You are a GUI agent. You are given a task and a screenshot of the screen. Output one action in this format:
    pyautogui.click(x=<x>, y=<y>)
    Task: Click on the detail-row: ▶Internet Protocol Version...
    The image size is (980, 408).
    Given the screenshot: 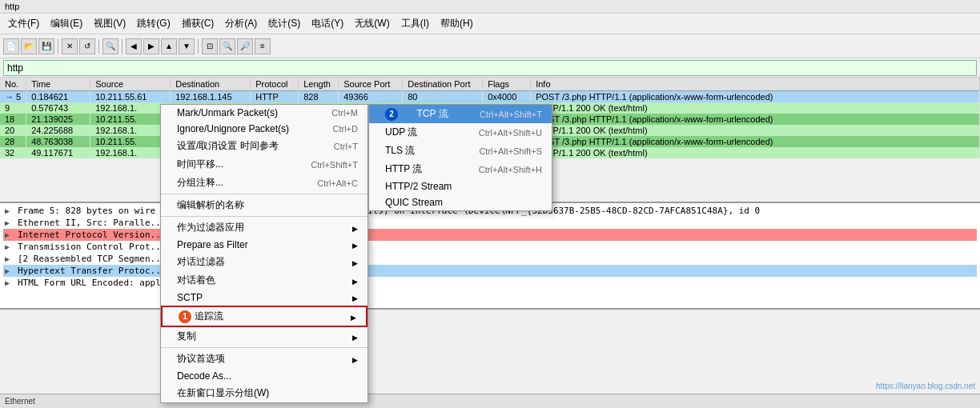 What is the action you would take?
    pyautogui.click(x=490, y=235)
    